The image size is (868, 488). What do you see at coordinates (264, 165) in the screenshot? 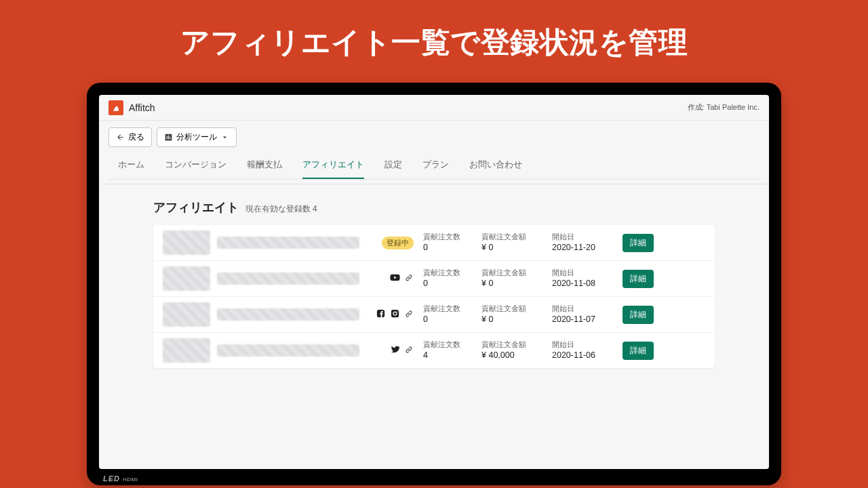
I see `tab-2: 報酬支払` at bounding box center [264, 165].